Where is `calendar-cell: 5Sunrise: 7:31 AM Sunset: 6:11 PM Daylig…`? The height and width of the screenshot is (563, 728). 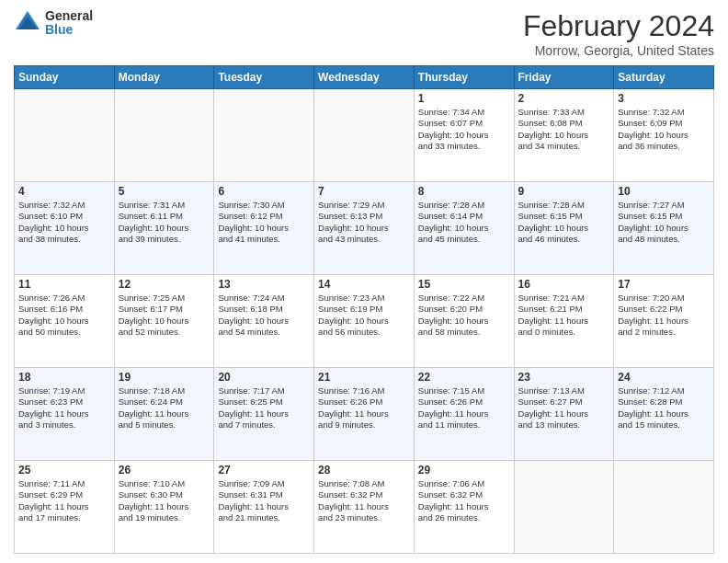 calendar-cell: 5Sunrise: 7:31 AM Sunset: 6:11 PM Daylig… is located at coordinates (164, 228).